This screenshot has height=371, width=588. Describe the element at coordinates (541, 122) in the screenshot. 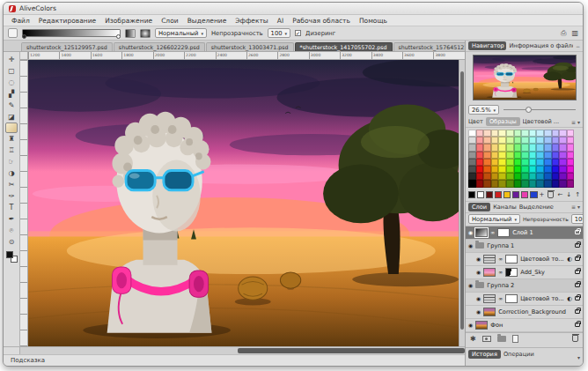

I see `tab-color-wheel: Цветовой ...` at that location.